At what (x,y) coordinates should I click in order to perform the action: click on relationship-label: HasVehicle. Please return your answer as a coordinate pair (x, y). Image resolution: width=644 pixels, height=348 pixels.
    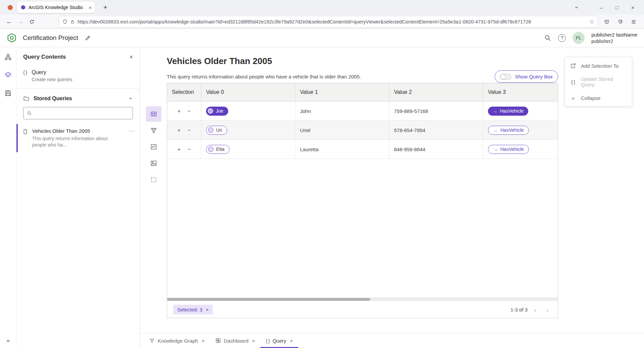
    Looking at the image, I should click on (512, 111).